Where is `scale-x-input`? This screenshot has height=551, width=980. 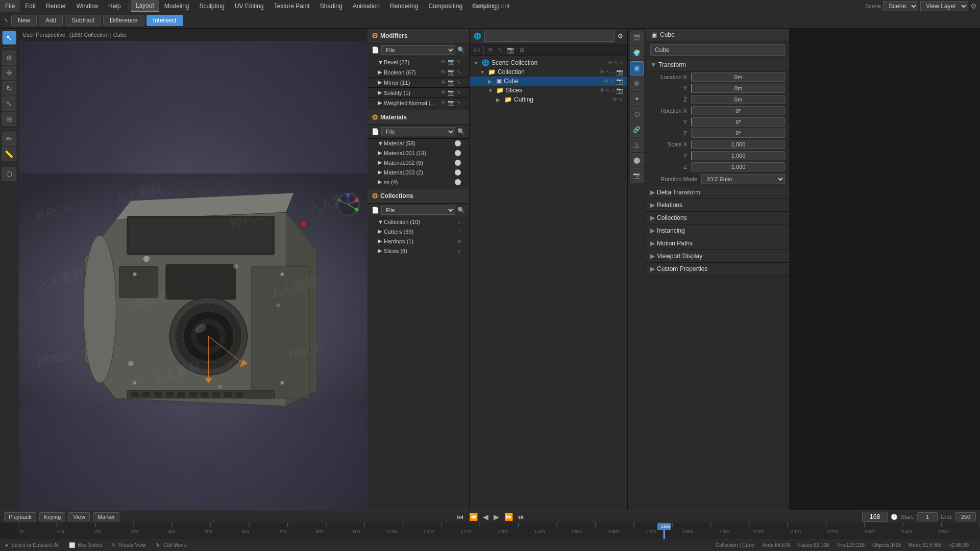
scale-x-input is located at coordinates (738, 144).